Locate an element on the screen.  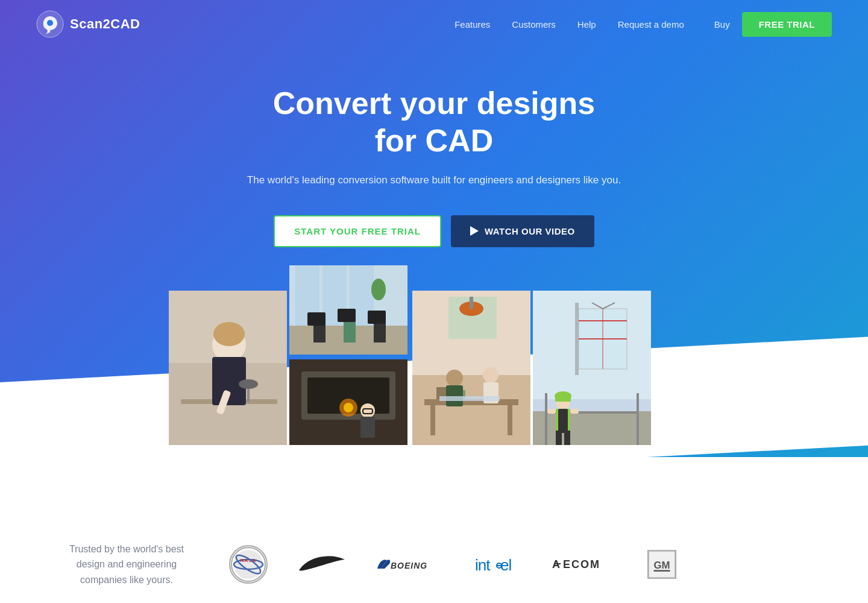
logos-row: NASA BOEING is located at coordinates (453, 564).